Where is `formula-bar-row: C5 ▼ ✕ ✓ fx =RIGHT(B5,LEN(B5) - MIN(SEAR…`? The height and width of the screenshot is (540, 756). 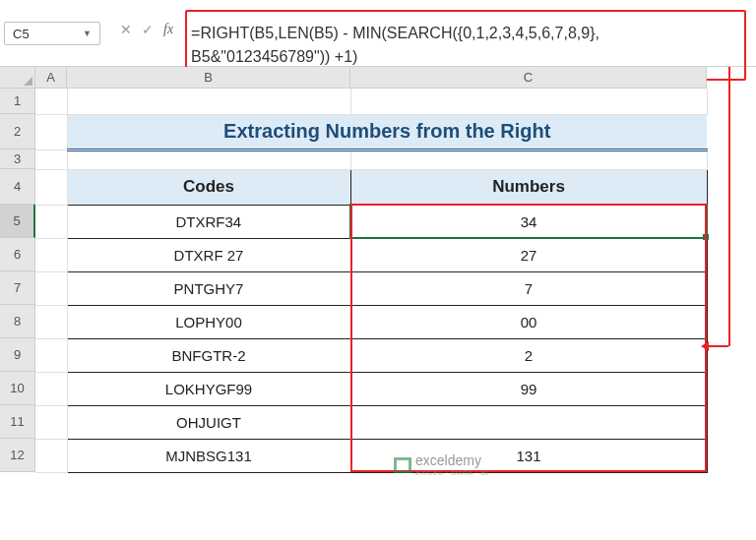
formula-bar-row: C5 ▼ ✕ ✓ fx =RIGHT(B5,LEN(B5) - MIN(SEAR… is located at coordinates (378, 33).